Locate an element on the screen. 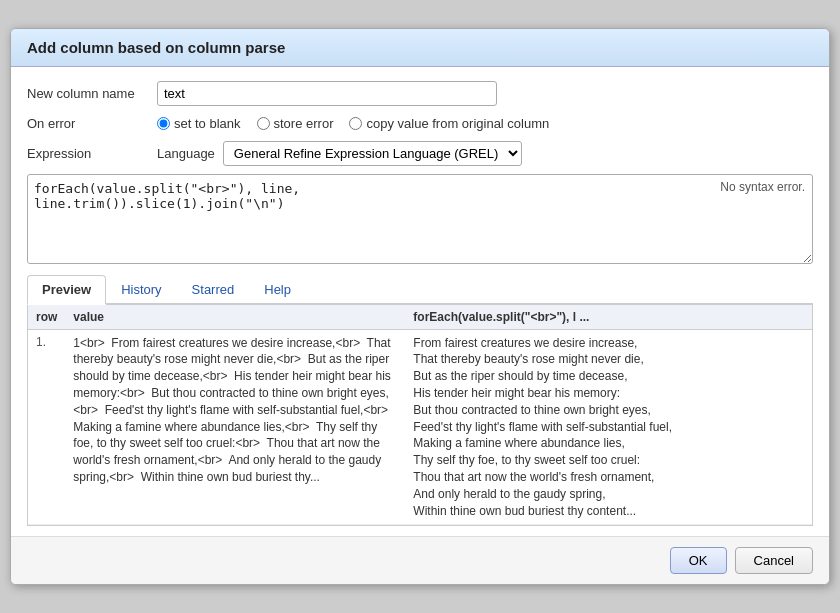  col-header-row: row is located at coordinates (46, 318).